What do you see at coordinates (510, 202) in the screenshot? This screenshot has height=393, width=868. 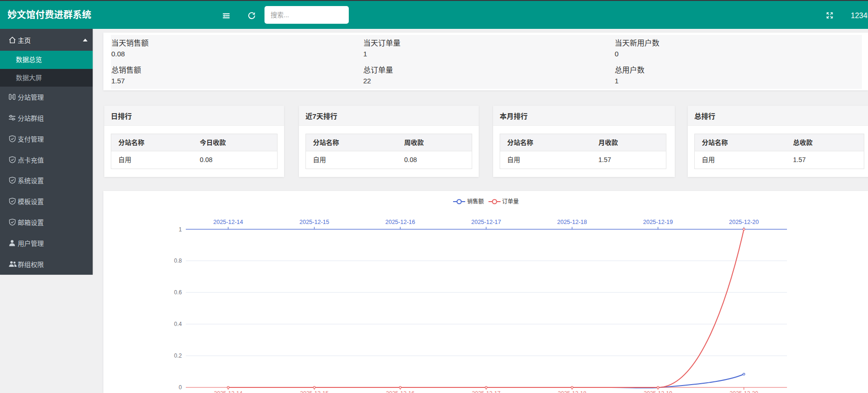 I see `svg-text: 订单量` at bounding box center [510, 202].